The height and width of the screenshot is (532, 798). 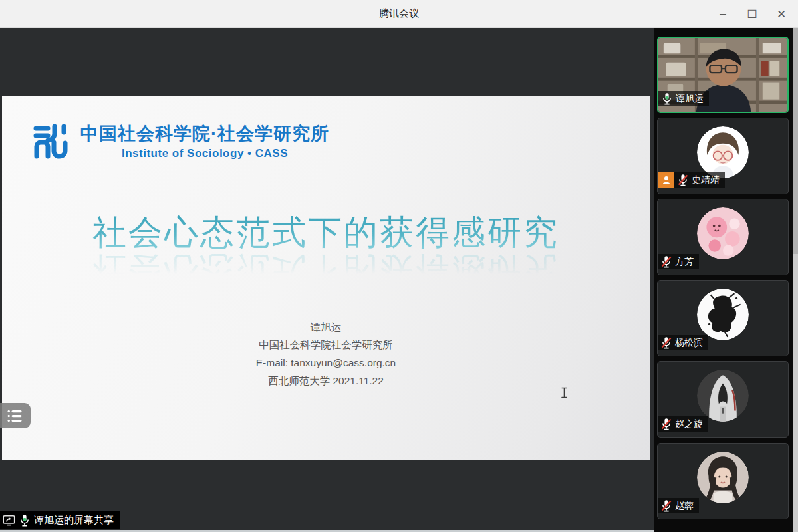 What do you see at coordinates (180, 141) in the screenshot?
I see `institute-logo: 中国社会科学院·社会学研究所 Institute of Sociology • …` at bounding box center [180, 141].